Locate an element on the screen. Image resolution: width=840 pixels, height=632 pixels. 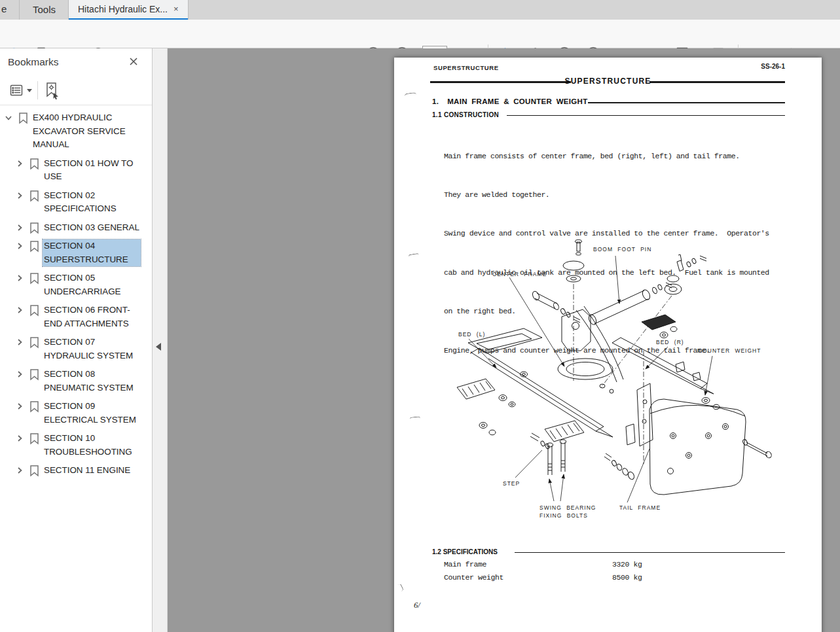
tab-document-label: Hitachi Hydraulic Ex... is located at coordinates (123, 9).